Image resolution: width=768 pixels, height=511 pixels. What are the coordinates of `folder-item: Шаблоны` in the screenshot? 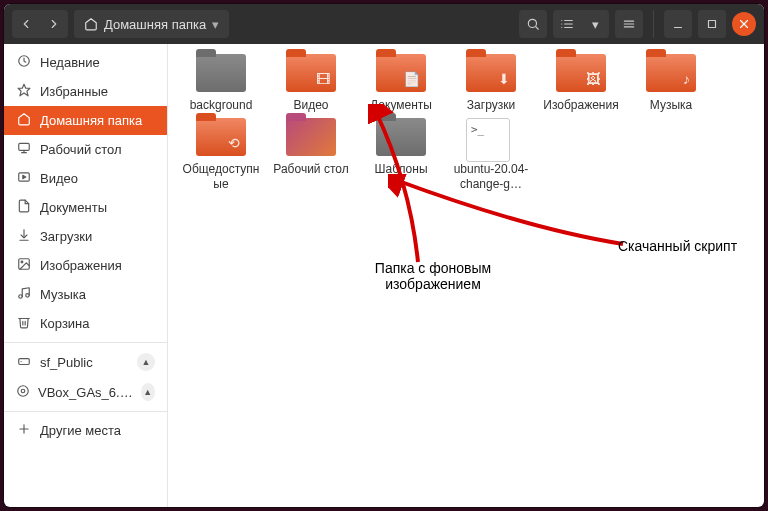 It's located at (401, 154).